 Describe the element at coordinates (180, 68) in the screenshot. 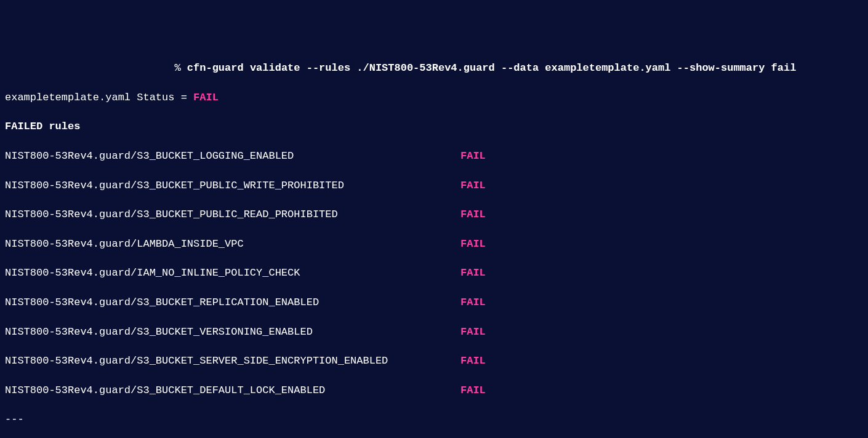

I see `prompt: %` at that location.